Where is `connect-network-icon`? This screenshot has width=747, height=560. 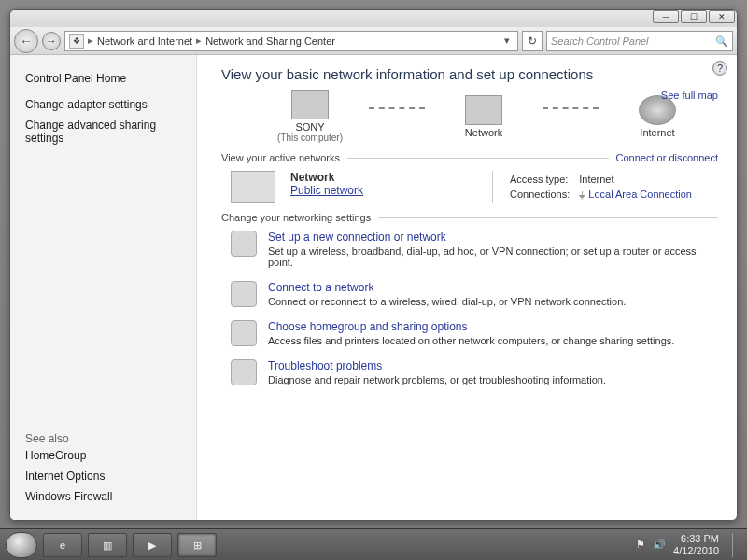
connect-network-icon is located at coordinates (244, 294).